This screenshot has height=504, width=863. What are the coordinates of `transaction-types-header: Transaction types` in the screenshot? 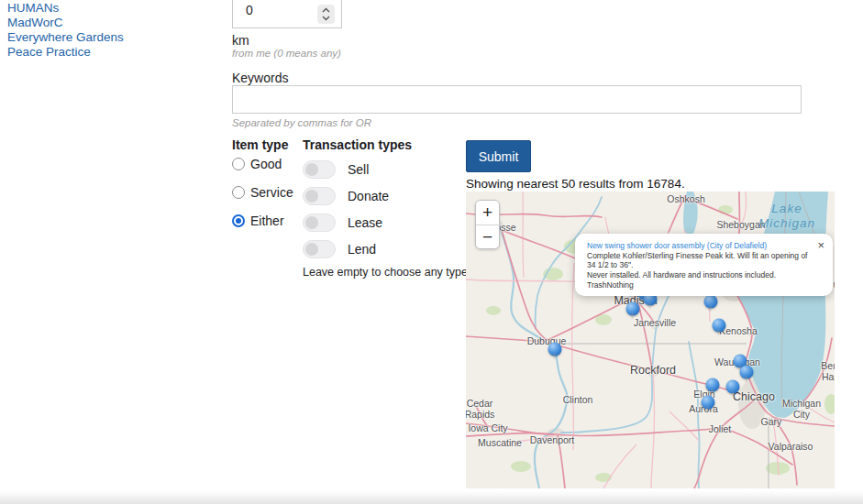 It's located at (358, 145).